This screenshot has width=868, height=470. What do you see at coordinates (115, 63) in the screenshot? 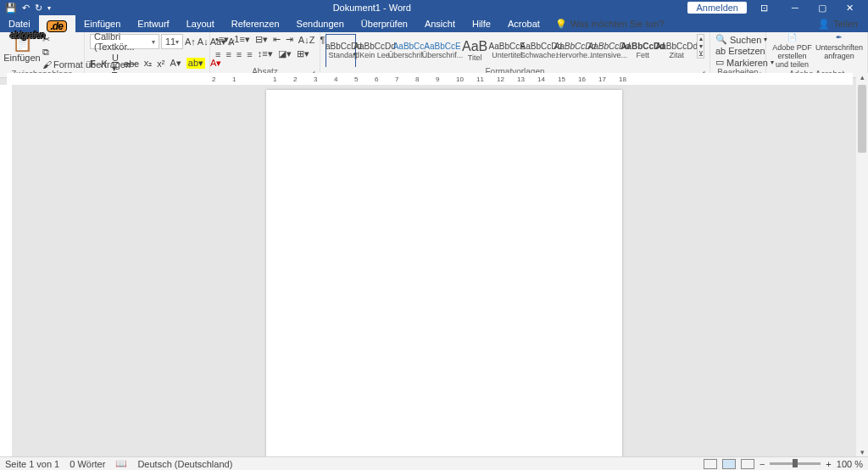
I see `underline-button: U ▾` at bounding box center [115, 63].